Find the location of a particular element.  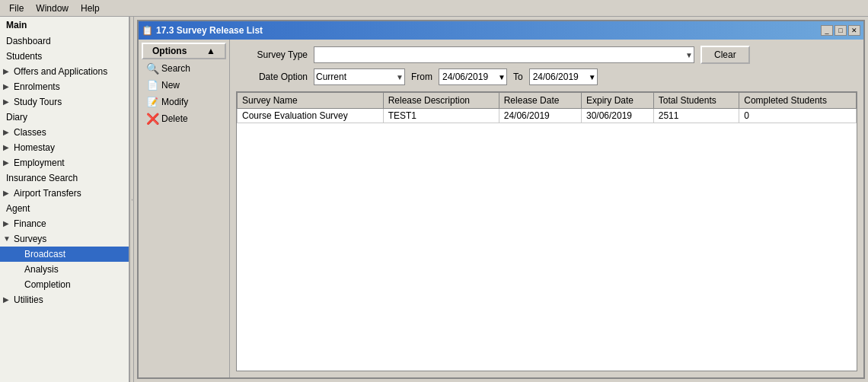

sidebar-item-diary: Diary is located at coordinates (64, 117).